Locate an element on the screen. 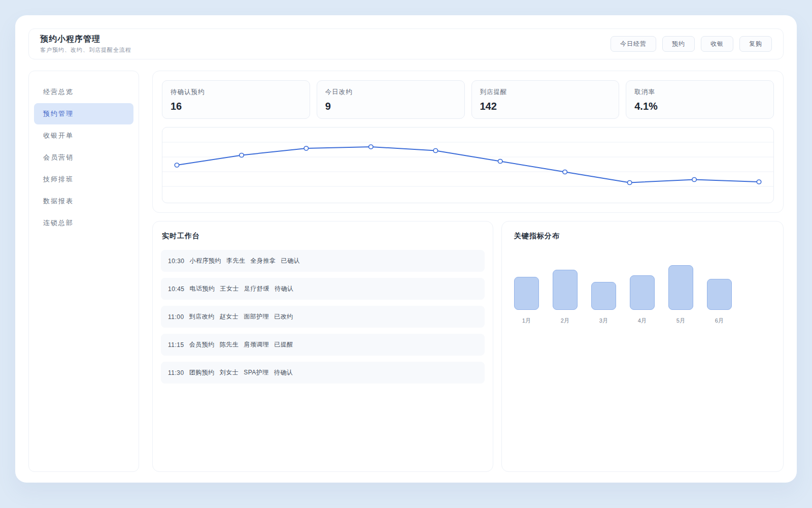 The height and width of the screenshot is (508, 812). sidebar-item-member-marketing: 会员营销 is located at coordinates (84, 157).